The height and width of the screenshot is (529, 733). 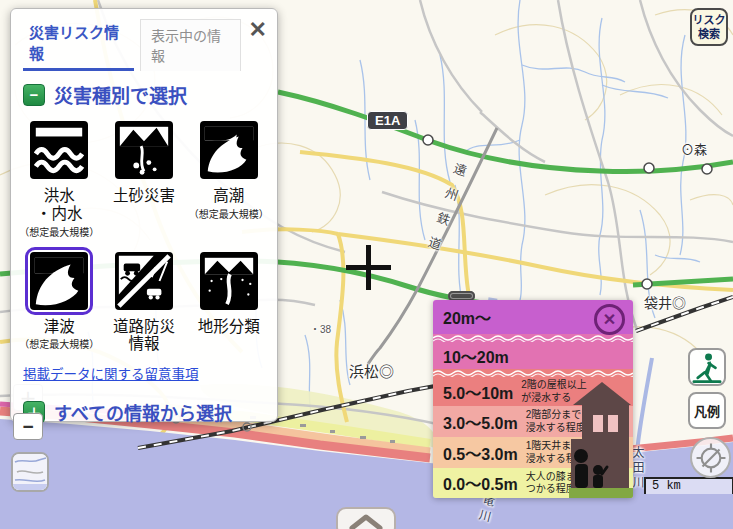 I want to click on risk-search-button: リスク 検索, so click(x=709, y=27).